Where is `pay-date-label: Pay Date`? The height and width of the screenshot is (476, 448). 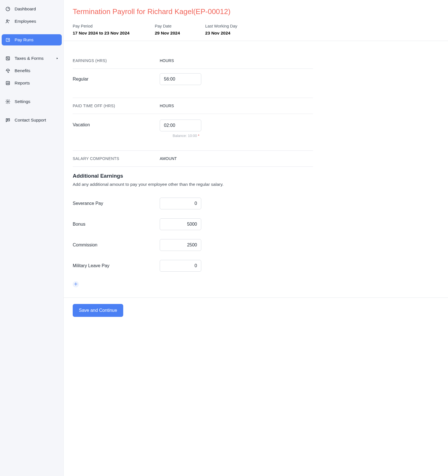 pay-date-label: Pay Date is located at coordinates (167, 26).